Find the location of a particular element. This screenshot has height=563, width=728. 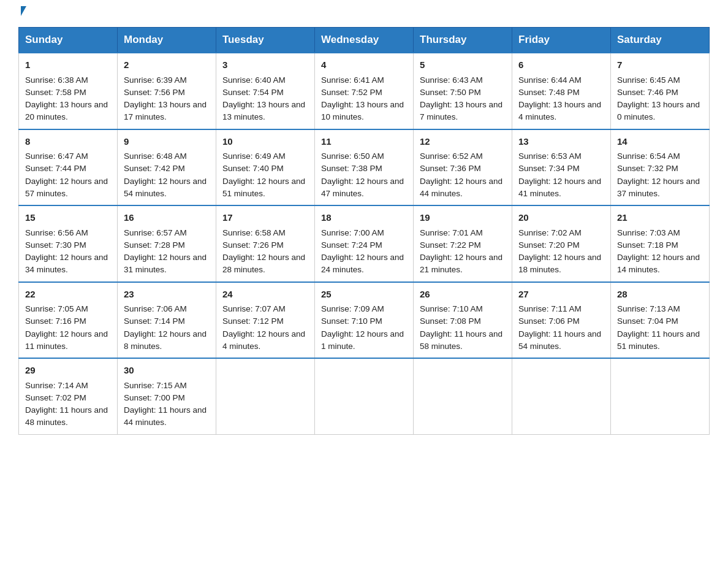

calendar-cell: 30Sunrise: 7:15 AMSunset: 7:00 PMDayligh… is located at coordinates (167, 396).